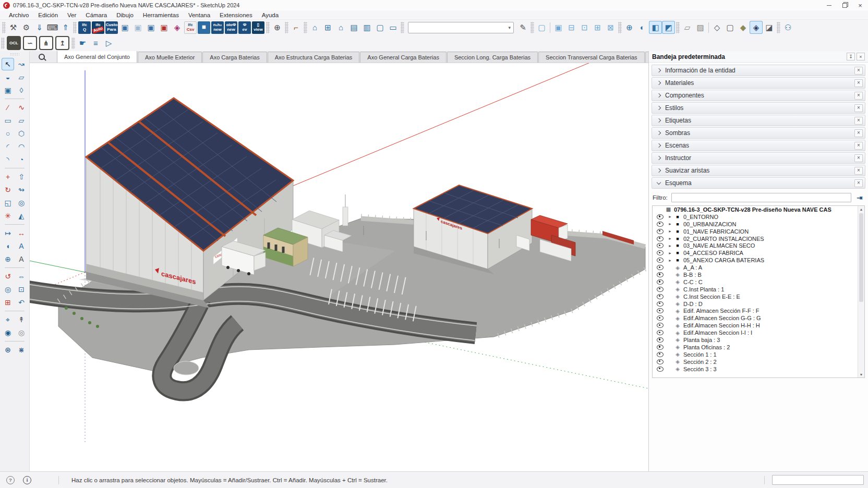 This screenshot has width=868, height=488. I want to click on ifc-auto-tile: IfcAuto, so click(98, 28).